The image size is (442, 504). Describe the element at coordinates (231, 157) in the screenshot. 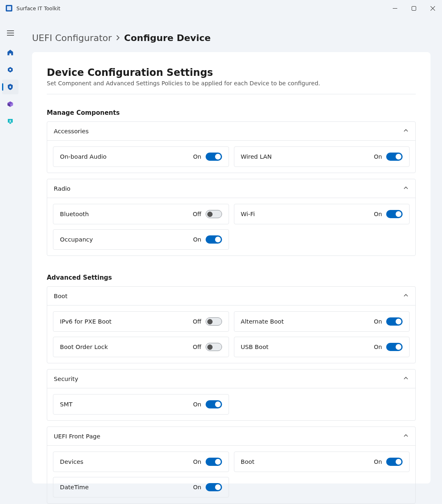

I see `expander-body: On-board Audio On Wired LAN On` at that location.